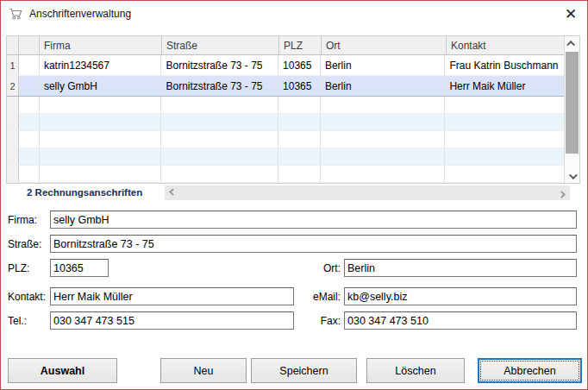  Describe the element at coordinates (460, 321) in the screenshot. I see `fax-field` at that location.